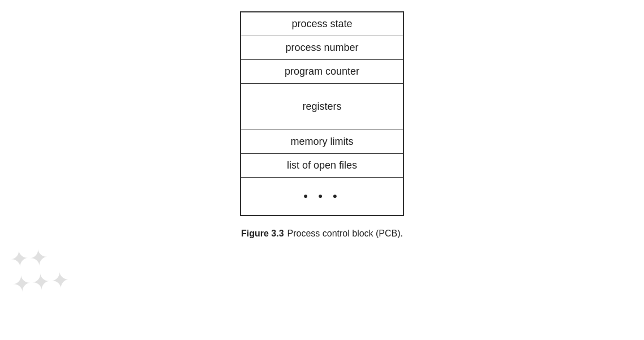  Describe the element at coordinates (322, 48) in the screenshot. I see `process-number-cell: process number` at that location.